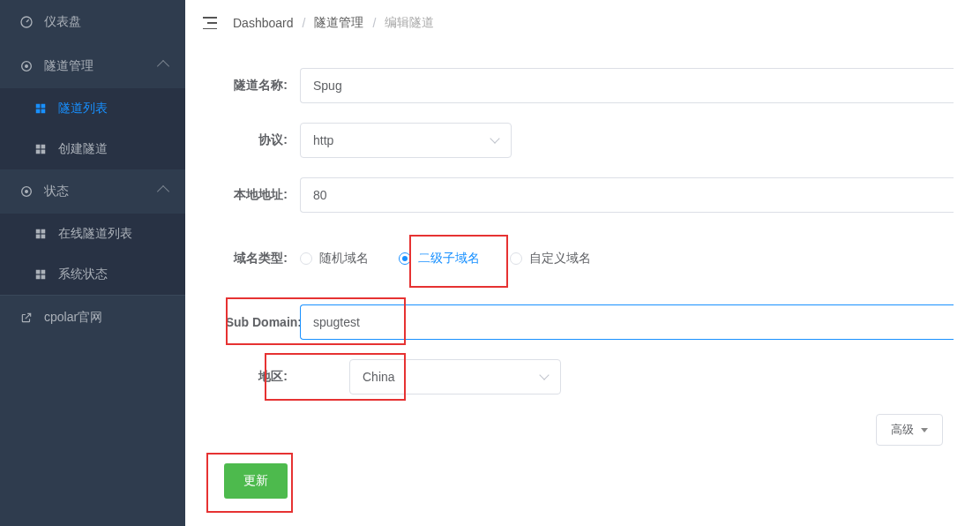  What do you see at coordinates (334, 259) in the screenshot?
I see `radio-random-domain: 随机域名` at bounding box center [334, 259].